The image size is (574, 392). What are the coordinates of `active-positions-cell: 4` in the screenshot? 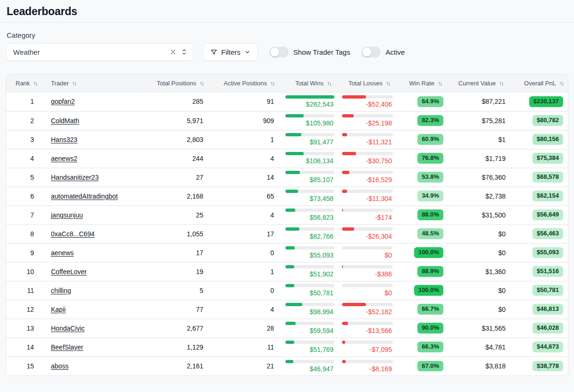 It's located at (244, 158).